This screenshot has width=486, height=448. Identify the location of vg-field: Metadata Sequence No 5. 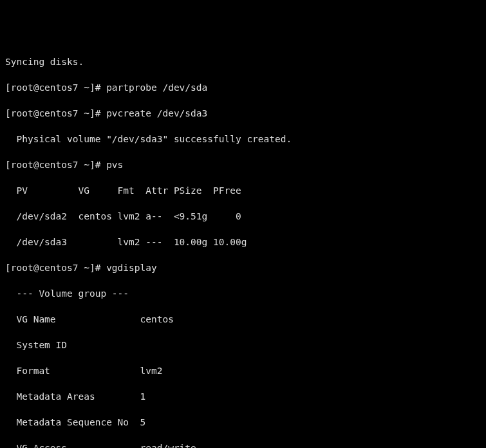
(243, 422).